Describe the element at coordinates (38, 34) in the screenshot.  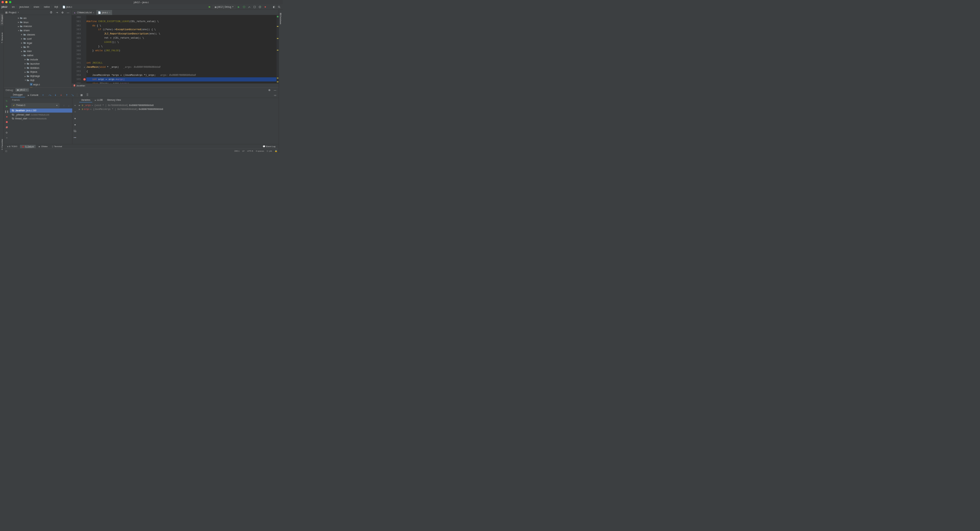
I see `tree-node-classes: ▶classes` at that location.